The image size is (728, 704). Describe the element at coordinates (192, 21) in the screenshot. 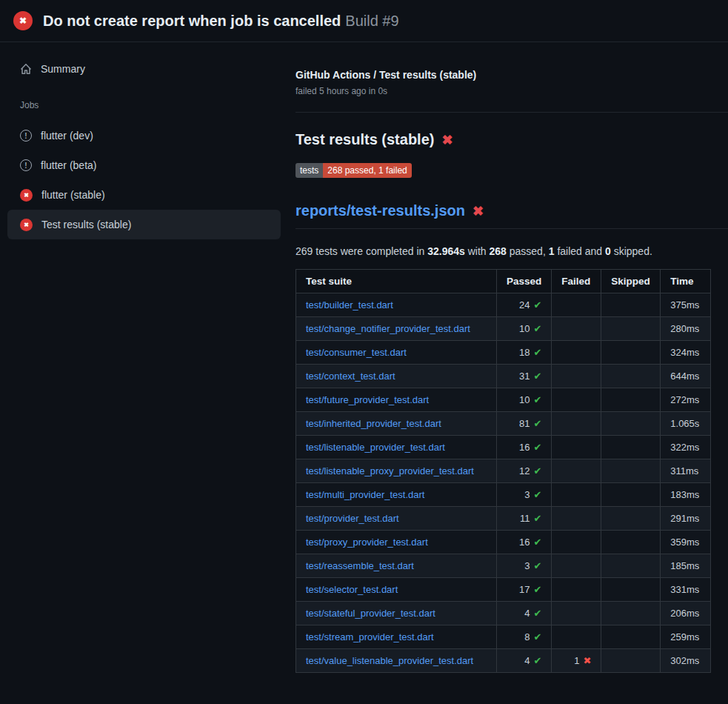

I see `build-title: Do not create report when job is cancell…` at that location.